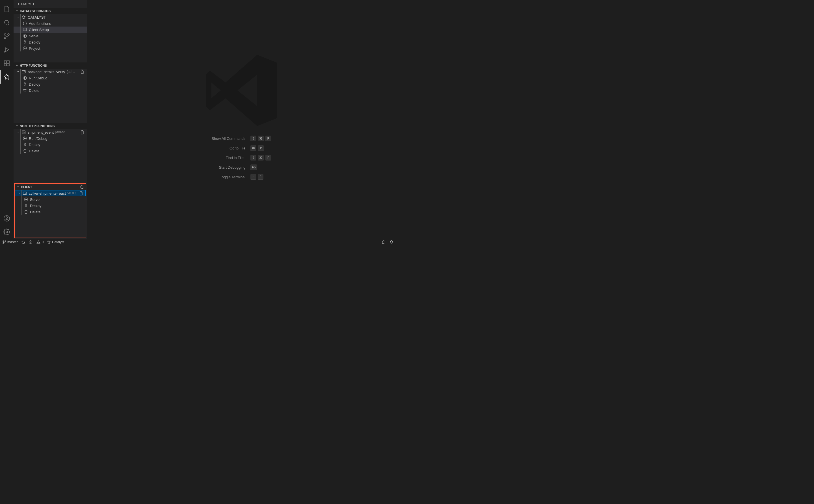 The image size is (814, 504). I want to click on sidebar-item-http-rundebug: Run/Debug, so click(50, 78).